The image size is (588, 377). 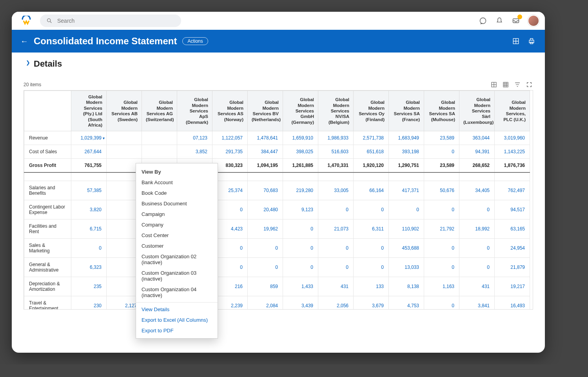 I want to click on column-header: Global Modern Services Oy (Finland), so click(x=371, y=111).